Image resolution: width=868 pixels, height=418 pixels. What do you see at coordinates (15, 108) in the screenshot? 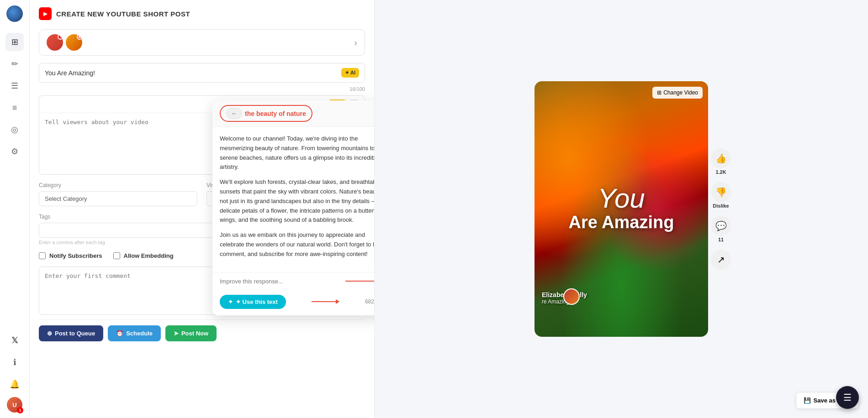
I see `sidebar-item-feed: ≡` at bounding box center [15, 108].